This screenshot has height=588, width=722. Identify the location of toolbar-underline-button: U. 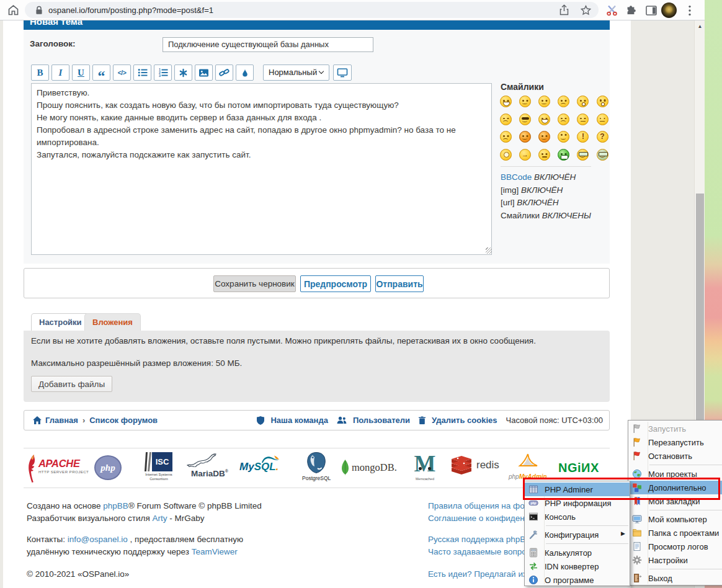
(81, 73).